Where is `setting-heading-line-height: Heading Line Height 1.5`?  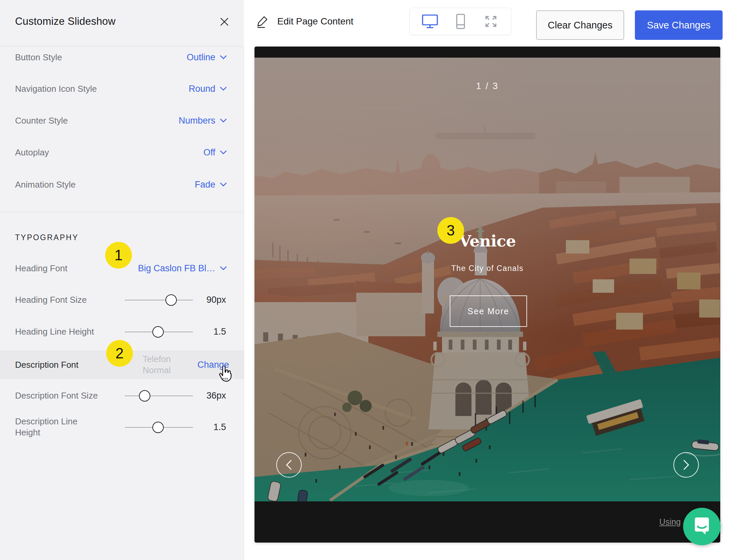
setting-heading-line-height: Heading Line Height 1.5 is located at coordinates (122, 332).